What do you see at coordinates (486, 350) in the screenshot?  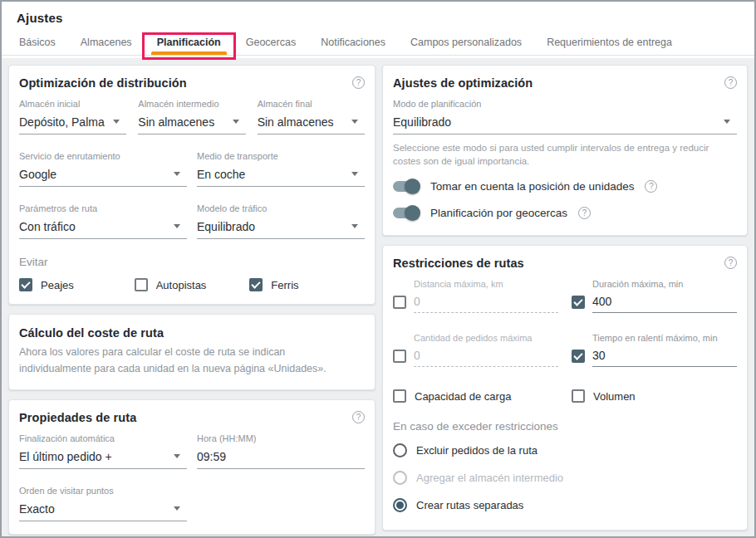 I see `restriction-field: Cantidad de pedidos máxima 0` at bounding box center [486, 350].